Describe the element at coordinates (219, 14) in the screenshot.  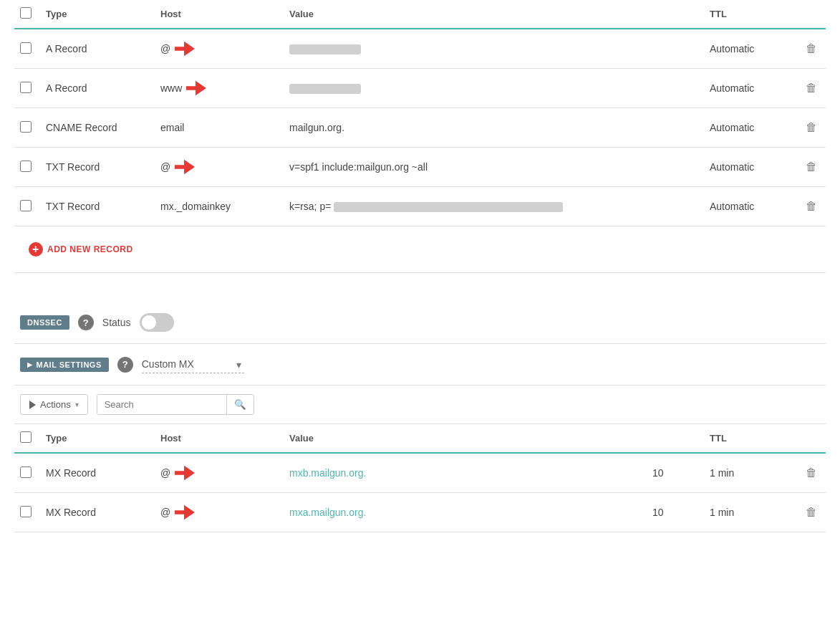
I see `col-host-1: Host` at that location.